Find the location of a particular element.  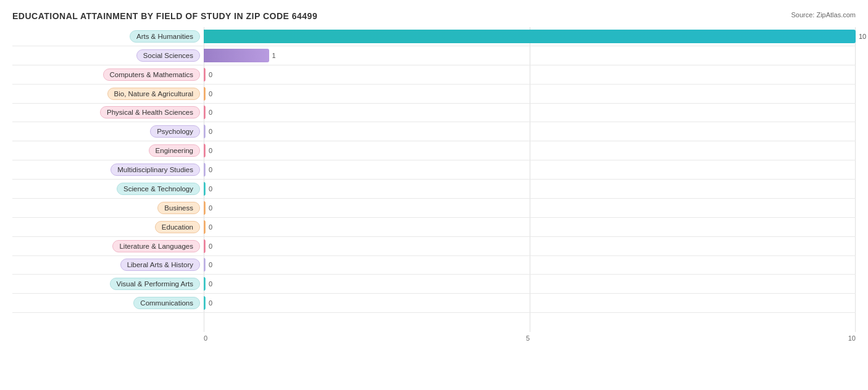

x-axis-label: 10 is located at coordinates (852, 338).